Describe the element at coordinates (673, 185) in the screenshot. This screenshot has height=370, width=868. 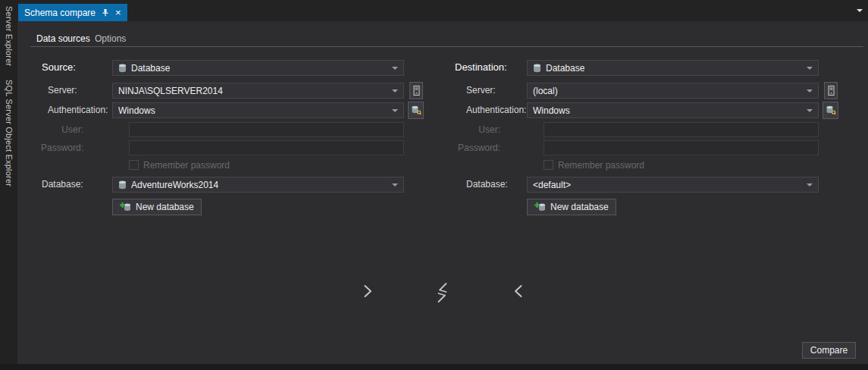
I see `destination-database-dropdown: <default>` at that location.